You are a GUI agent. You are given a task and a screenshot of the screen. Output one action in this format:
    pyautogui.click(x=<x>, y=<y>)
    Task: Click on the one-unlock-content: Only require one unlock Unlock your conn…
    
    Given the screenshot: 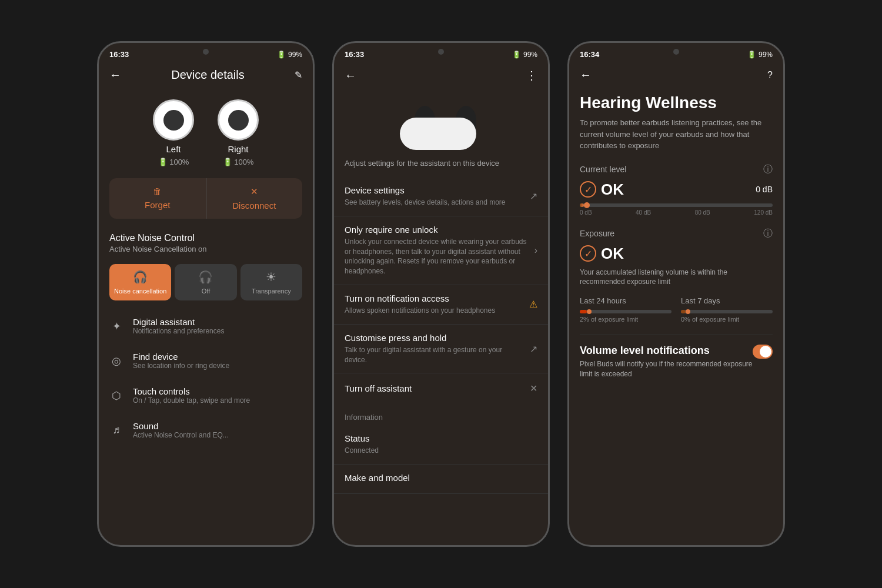 What is the action you would take?
    pyautogui.click(x=436, y=250)
    